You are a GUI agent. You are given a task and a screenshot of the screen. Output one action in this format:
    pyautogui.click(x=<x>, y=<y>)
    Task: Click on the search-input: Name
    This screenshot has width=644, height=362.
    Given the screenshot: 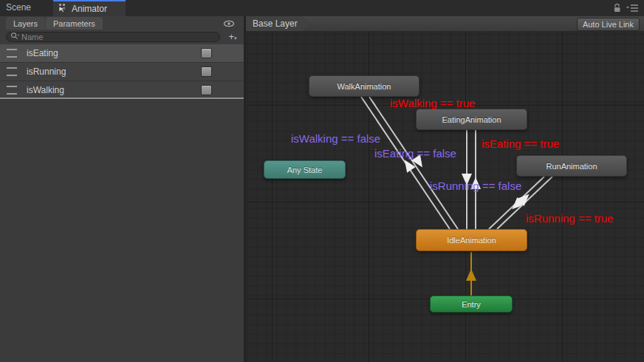 What is the action you would take?
    pyautogui.click(x=113, y=37)
    